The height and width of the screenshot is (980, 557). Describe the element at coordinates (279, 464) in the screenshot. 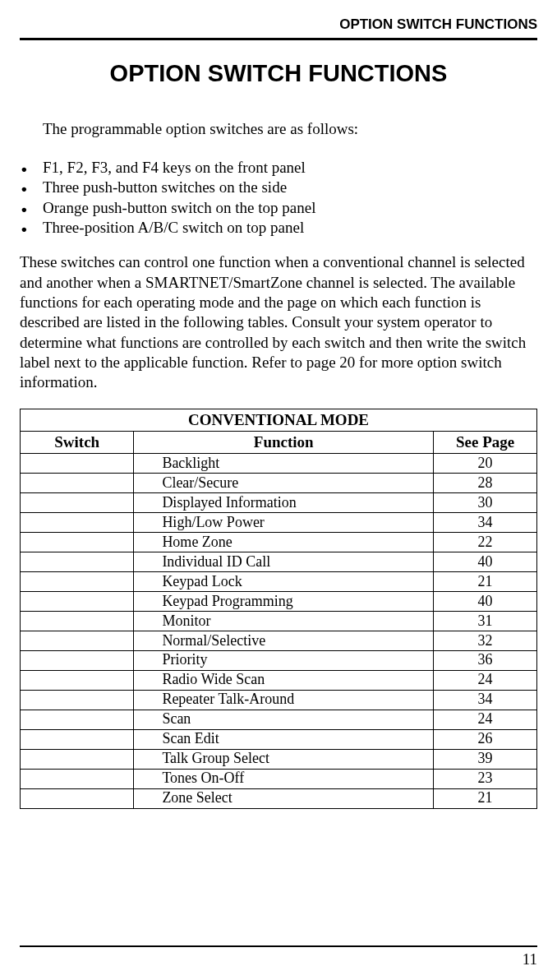

I see `table-row: Backlight20` at that location.